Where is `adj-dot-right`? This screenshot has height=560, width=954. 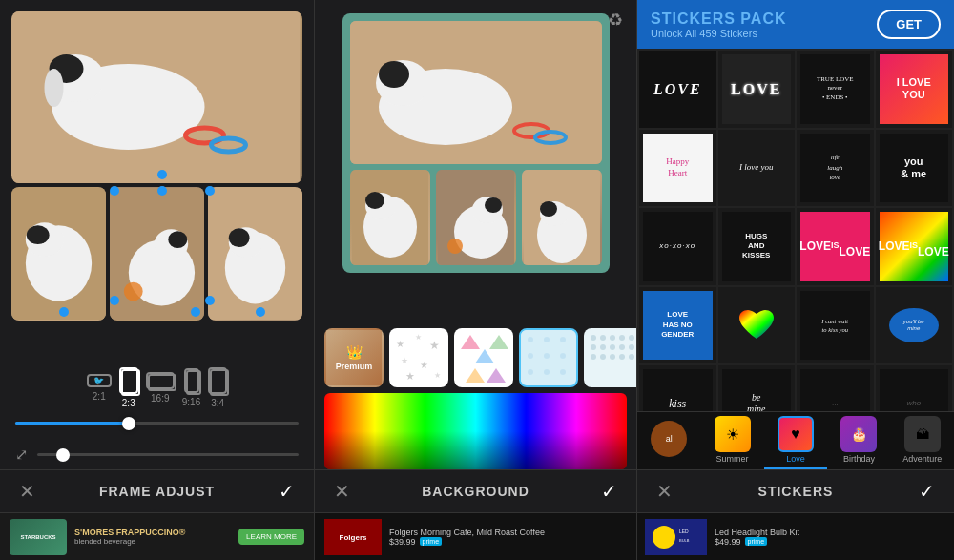 adj-dot-right is located at coordinates (210, 191).